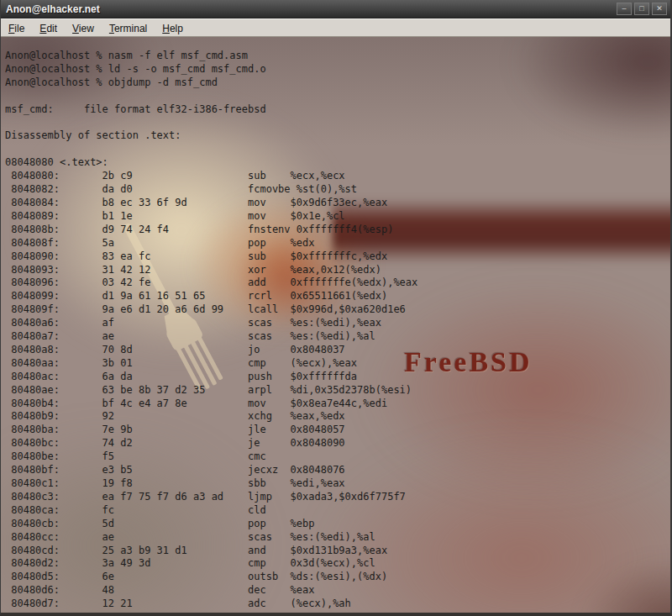 Image resolution: width=672 pixels, height=616 pixels. Describe the element at coordinates (642, 8) in the screenshot. I see `window-controls: – □ ✕` at that location.